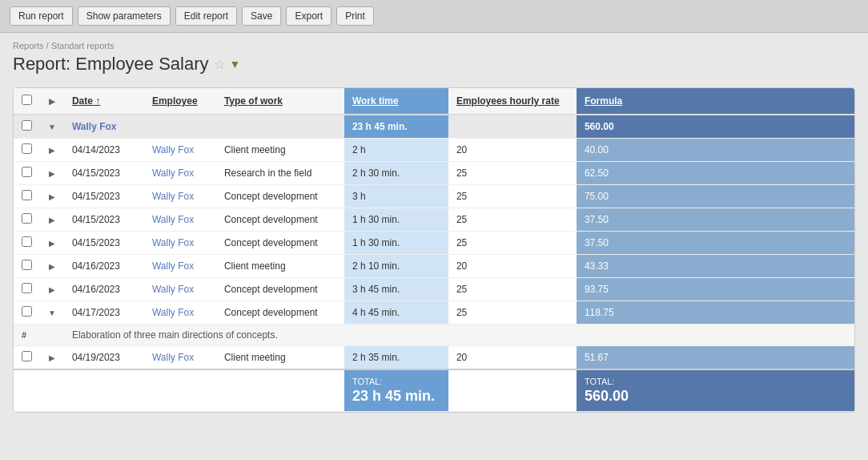 This screenshot has width=868, height=460. Describe the element at coordinates (396, 313) in the screenshot. I see `row-worktime-7: 4 h 45 min.` at that location.